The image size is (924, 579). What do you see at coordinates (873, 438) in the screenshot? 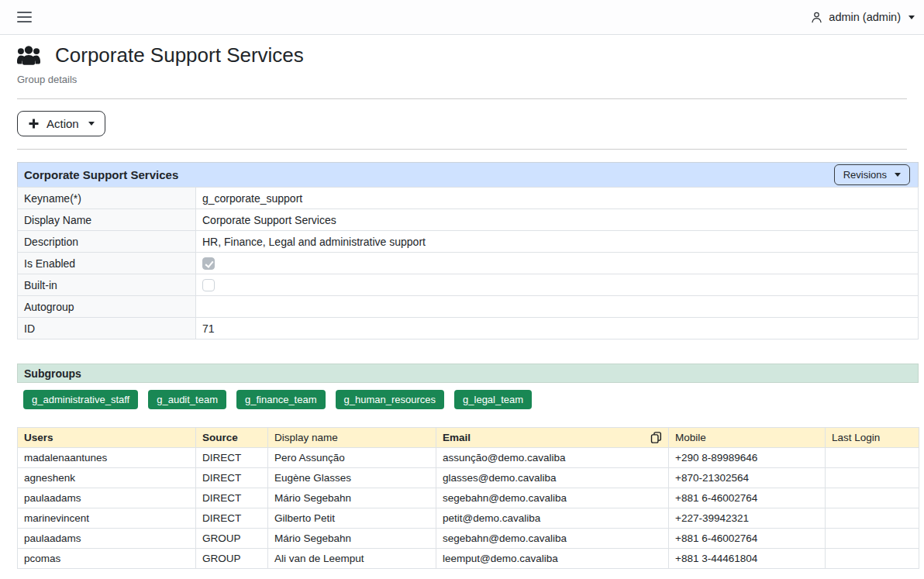
I see `column-header-last-login: Last Login` at bounding box center [873, 438].